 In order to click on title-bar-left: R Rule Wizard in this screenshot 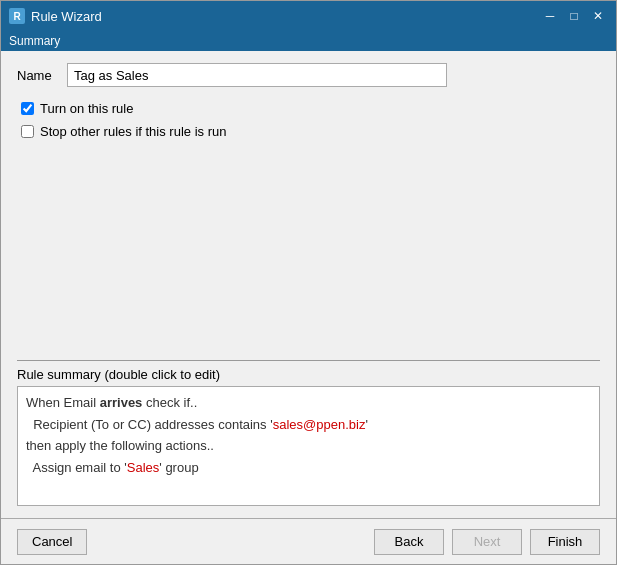, I will do `click(56, 16)`.